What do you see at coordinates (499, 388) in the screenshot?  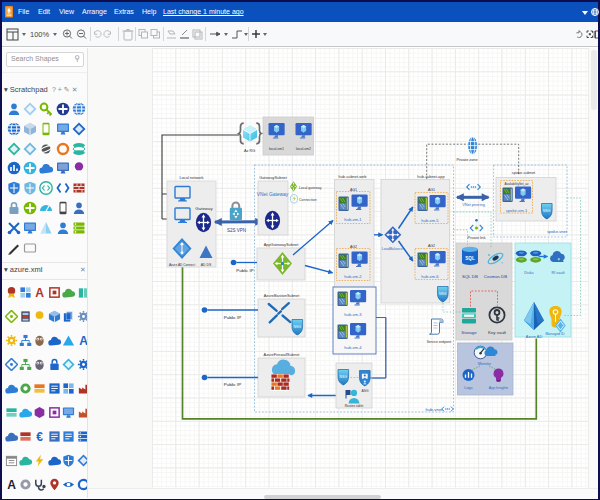 I see `svg-text: App Insights` at bounding box center [499, 388].